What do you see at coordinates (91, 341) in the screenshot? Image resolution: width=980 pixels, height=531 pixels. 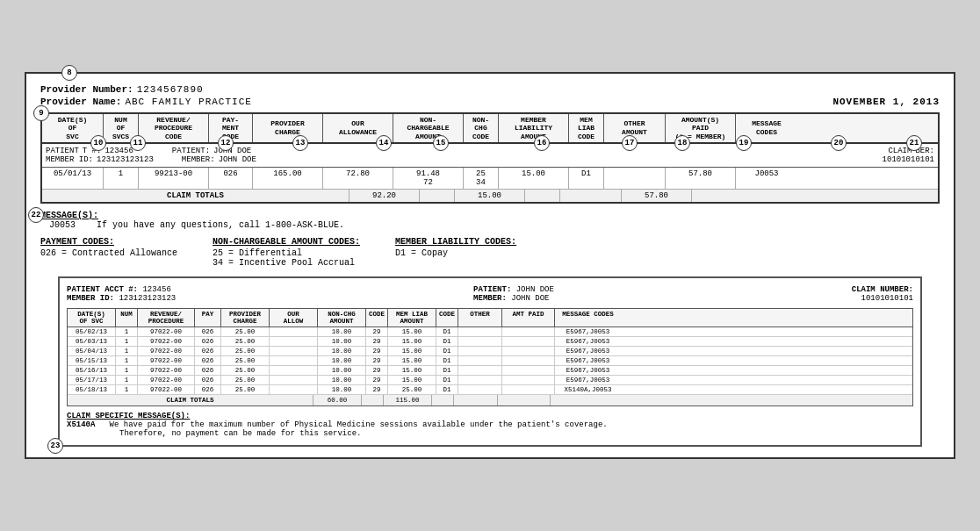 I see `inner-cell: 05/03/13` at bounding box center [91, 341].